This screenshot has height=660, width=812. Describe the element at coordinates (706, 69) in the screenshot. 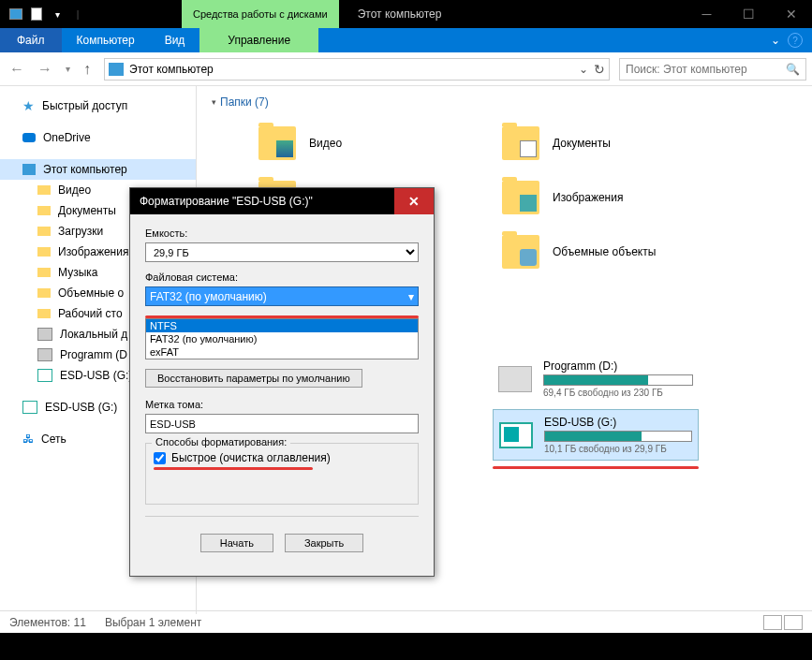

I see `search-input` at that location.